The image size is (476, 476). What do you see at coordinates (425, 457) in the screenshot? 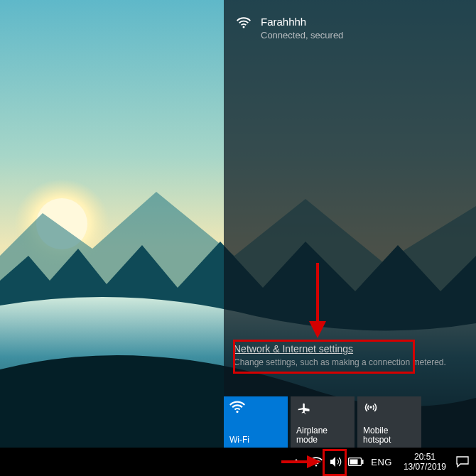
I see `tray-time: 20:51` at bounding box center [425, 457].